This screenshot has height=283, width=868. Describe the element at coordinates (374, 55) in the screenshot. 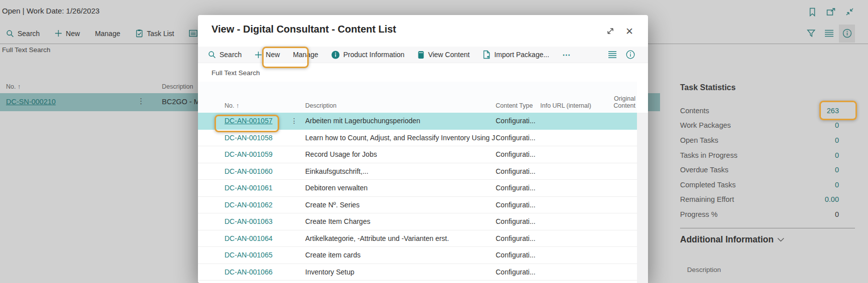

I see `product-information-label: Product Information` at that location.